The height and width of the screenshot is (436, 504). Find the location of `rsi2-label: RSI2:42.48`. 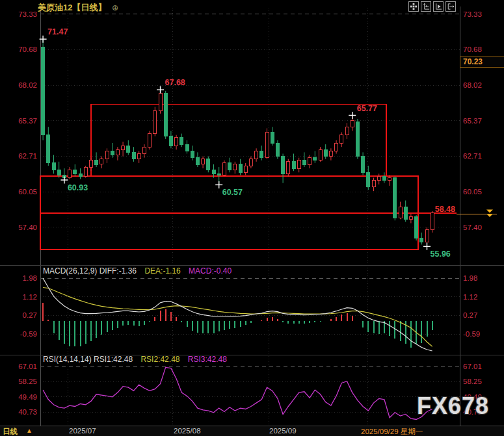

rsi2-label: RSI2:42.48 is located at coordinates (160, 359).